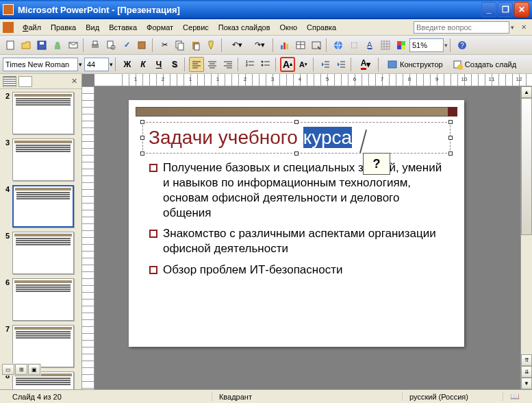  Describe the element at coordinates (322, 27) in the screenshot. I see `menu-help: Справка` at that location.